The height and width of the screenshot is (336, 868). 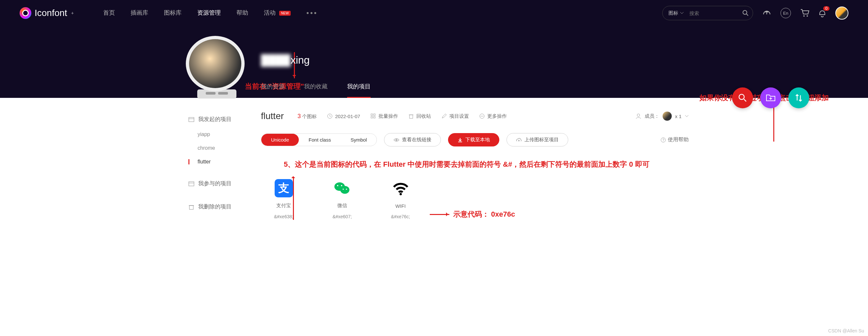 I want to click on cart-icon, so click(x=805, y=13).